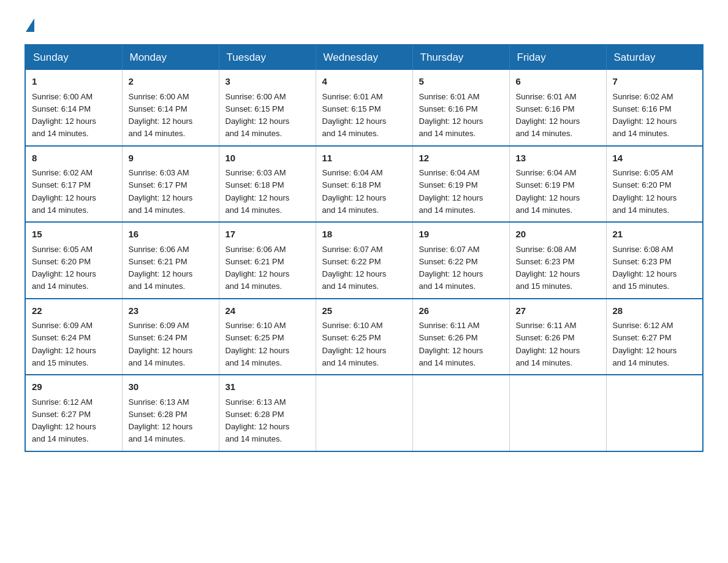 This screenshot has width=728, height=563. Describe the element at coordinates (354, 115) in the screenshot. I see `day-info: Sunrise: 6:01 AMSunset: 6:15 PMDaylight:…` at that location.